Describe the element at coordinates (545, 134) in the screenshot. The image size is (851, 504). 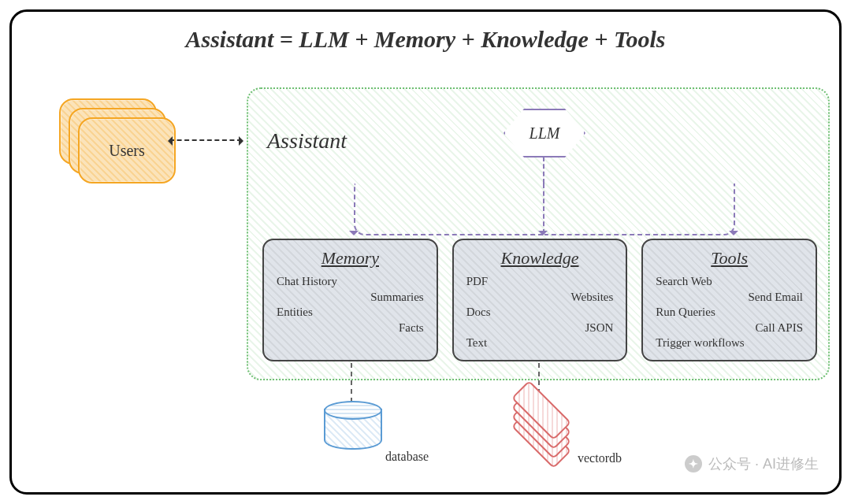
I see `llm-label: LLM` at that location.